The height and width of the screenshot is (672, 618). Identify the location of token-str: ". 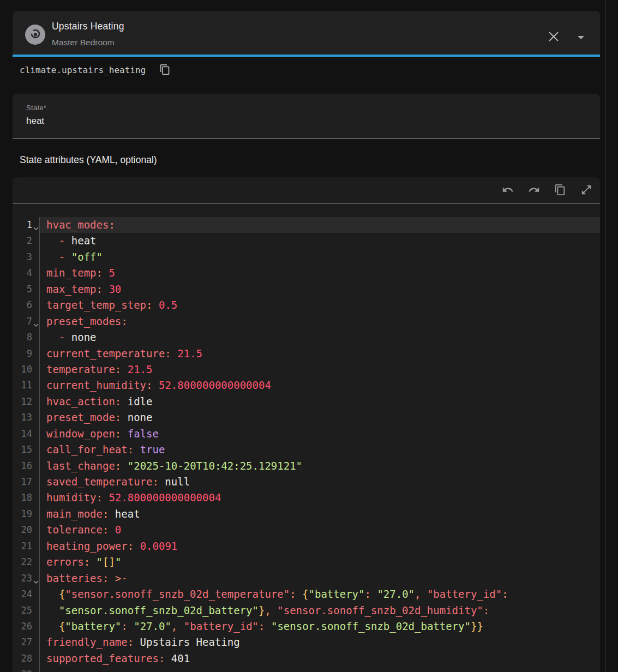
(118, 562).